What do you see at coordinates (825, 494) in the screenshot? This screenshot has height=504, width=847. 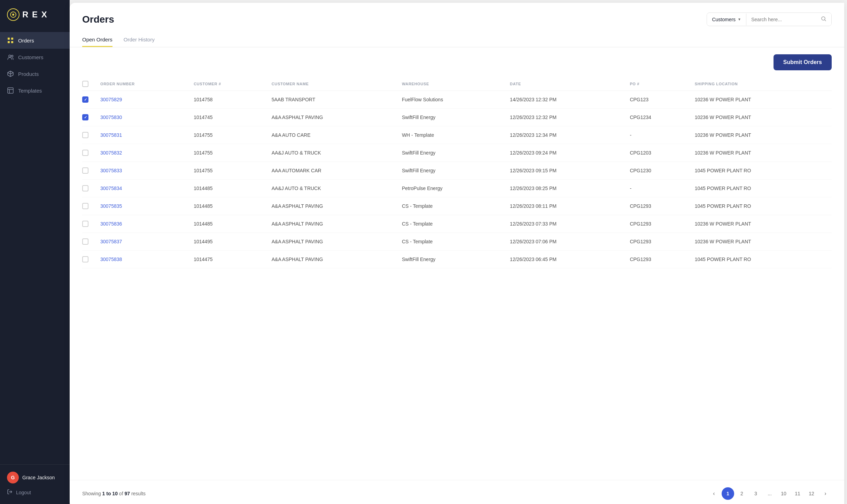 I see `next-page-button: ›` at bounding box center [825, 494].